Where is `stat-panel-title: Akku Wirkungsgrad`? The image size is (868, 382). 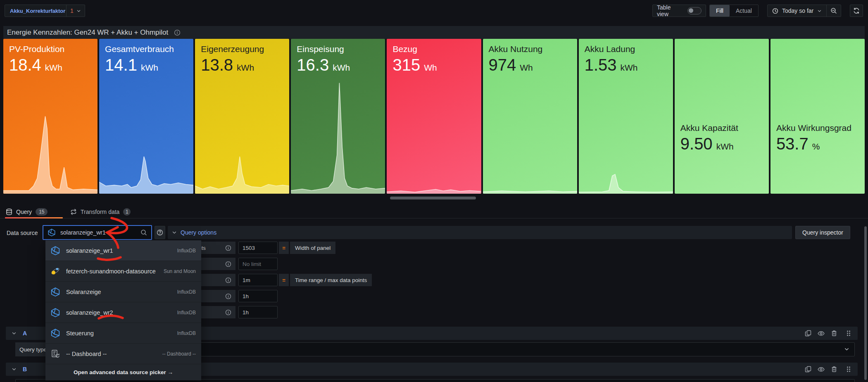
stat-panel-title: Akku Wirkungsgrad is located at coordinates (818, 128).